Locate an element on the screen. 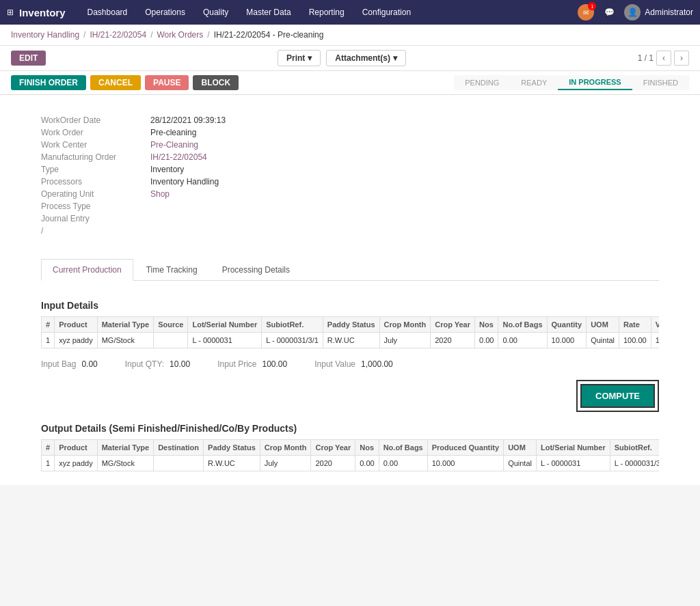 The height and width of the screenshot is (606, 700). input-col-no-of-bags: No.of Bags is located at coordinates (522, 325).